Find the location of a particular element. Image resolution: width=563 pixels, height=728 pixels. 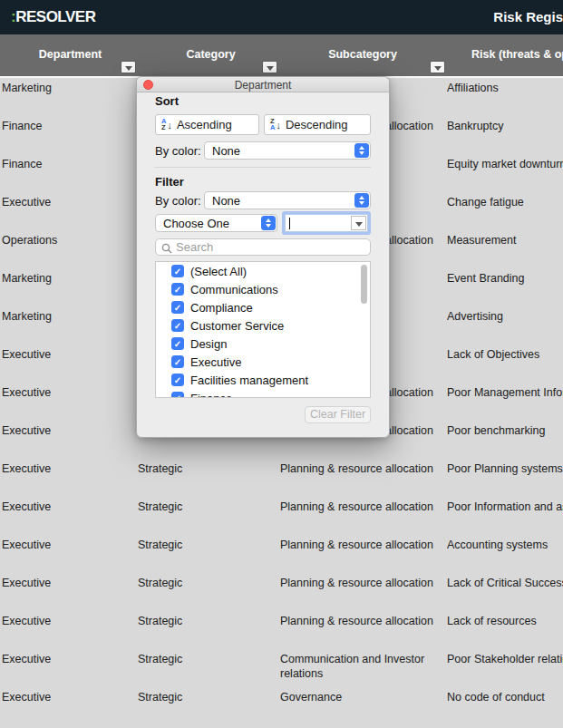

filter-dropdown-button-category is located at coordinates (270, 67).